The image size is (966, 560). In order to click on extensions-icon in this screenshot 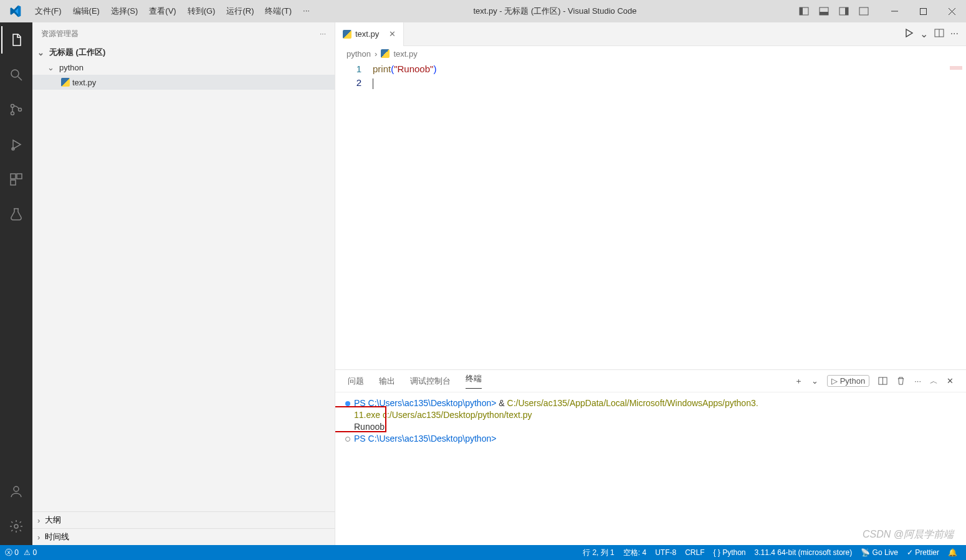, I will do `click(16, 179)`.